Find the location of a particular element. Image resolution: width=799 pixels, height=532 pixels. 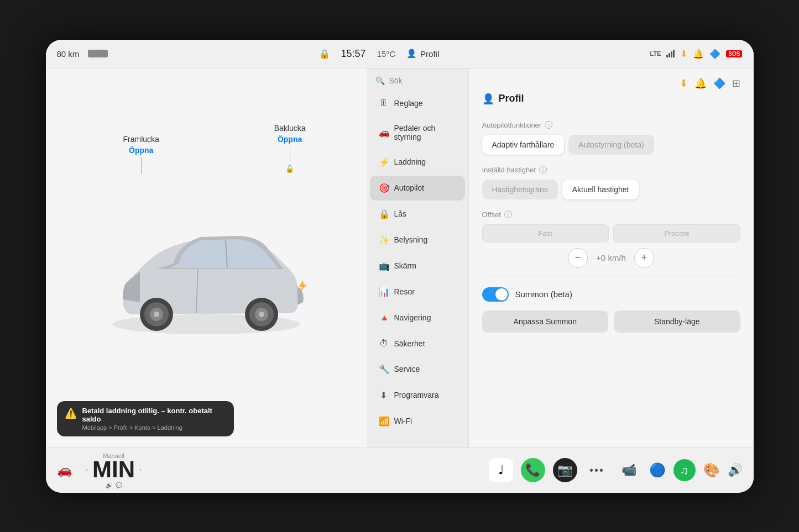

menu-item-belysning-label: Belysning is located at coordinates (411, 240).